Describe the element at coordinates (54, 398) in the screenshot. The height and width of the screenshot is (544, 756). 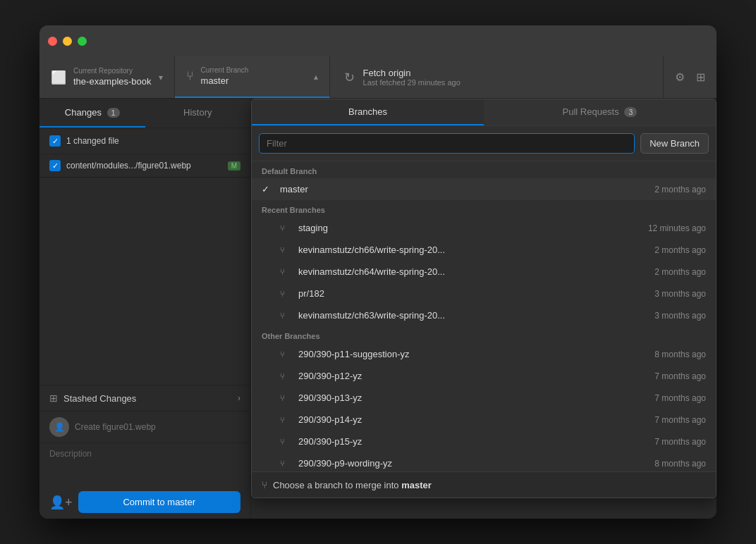
I see `stash-icon: ⊞` at that location.